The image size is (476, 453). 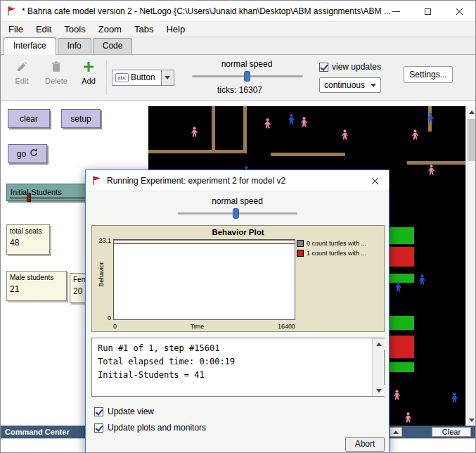 I want to click on menu-bar: FileEditToolsZoomTabsHelp, so click(x=238, y=30).